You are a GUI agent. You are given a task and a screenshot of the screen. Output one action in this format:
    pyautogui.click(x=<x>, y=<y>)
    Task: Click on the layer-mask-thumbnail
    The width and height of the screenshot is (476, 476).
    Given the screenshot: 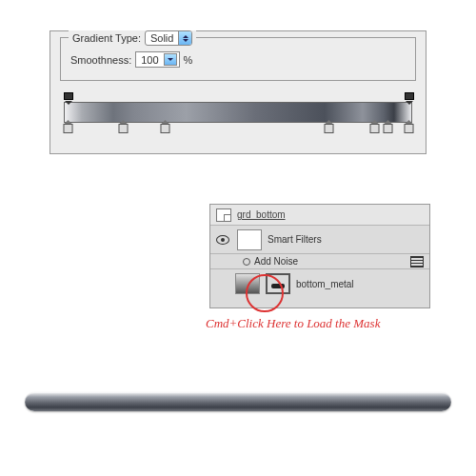 What is the action you would take?
    pyautogui.click(x=278, y=284)
    